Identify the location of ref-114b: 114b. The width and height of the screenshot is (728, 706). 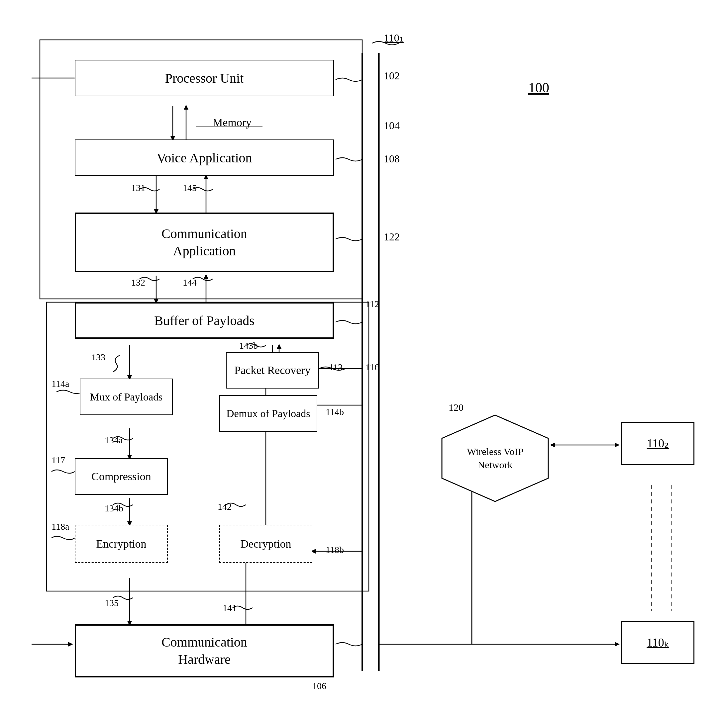
(335, 412).